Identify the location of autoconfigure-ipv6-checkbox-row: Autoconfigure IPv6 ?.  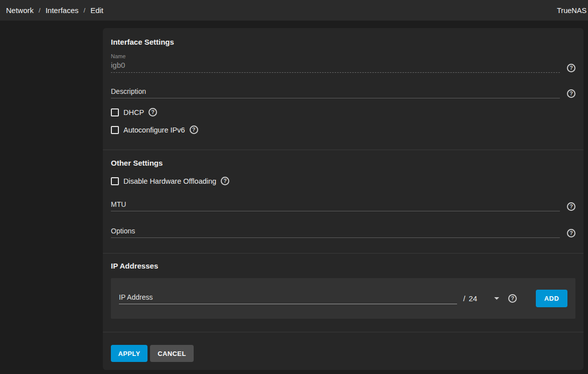
(343, 130).